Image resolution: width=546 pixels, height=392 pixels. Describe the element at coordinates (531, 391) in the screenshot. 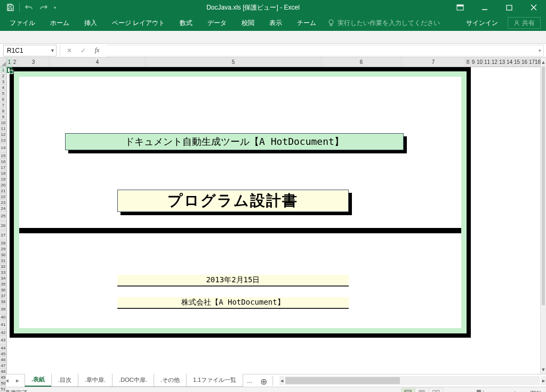

I see `zoom-percentage: 75%` at that location.